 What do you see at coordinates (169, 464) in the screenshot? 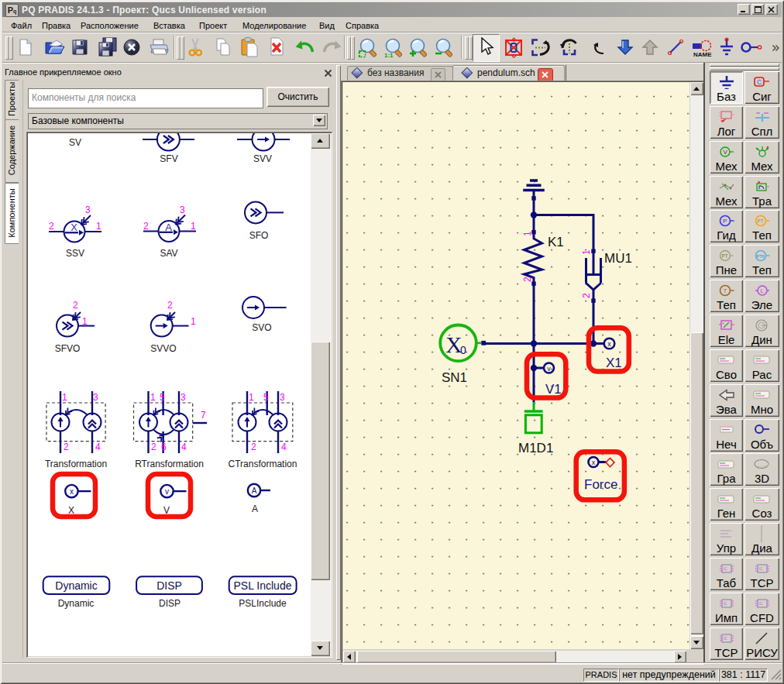
I see `svg-text: RTransformation` at bounding box center [169, 464].